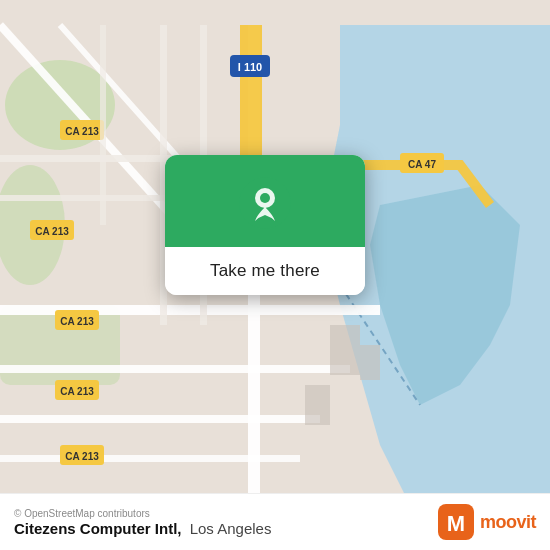 The image size is (550, 550). What do you see at coordinates (487, 522) in the screenshot?
I see `moovit-logo: M moovit` at bounding box center [487, 522].